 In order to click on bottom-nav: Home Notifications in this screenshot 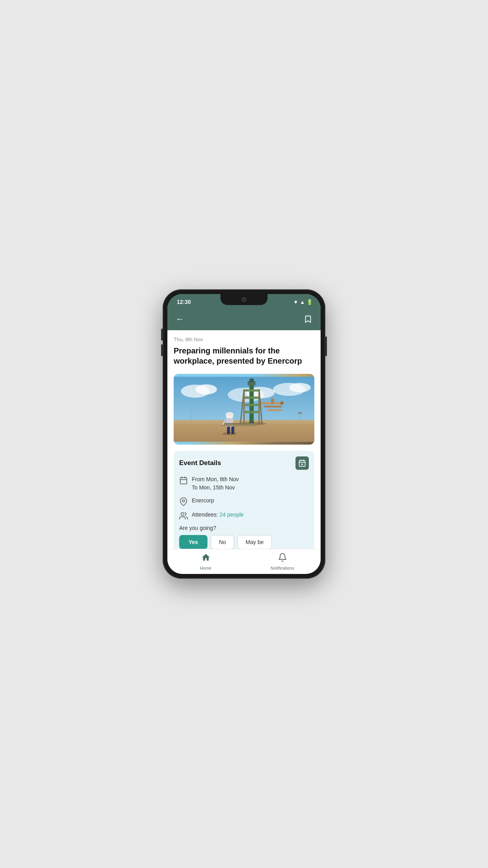, I will do `click(244, 561)`.